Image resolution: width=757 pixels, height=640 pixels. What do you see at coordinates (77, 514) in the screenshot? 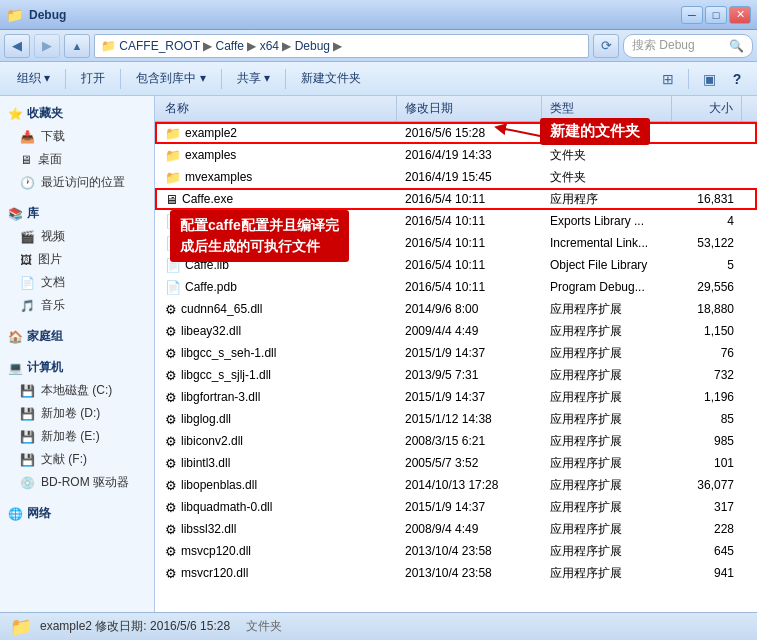
I see `sidebar-header-network: 🌐 网络` at bounding box center [77, 514].